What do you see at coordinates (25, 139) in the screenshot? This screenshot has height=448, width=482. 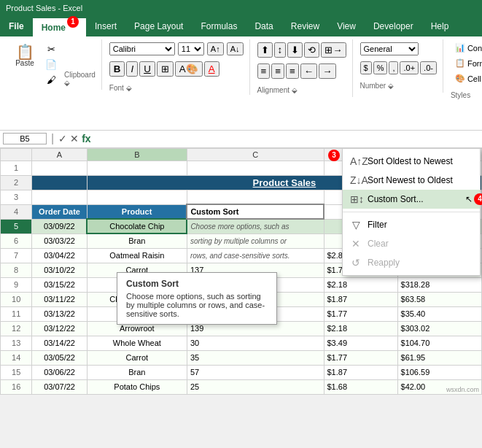 I see `cell-reference-input` at bounding box center [25, 139].